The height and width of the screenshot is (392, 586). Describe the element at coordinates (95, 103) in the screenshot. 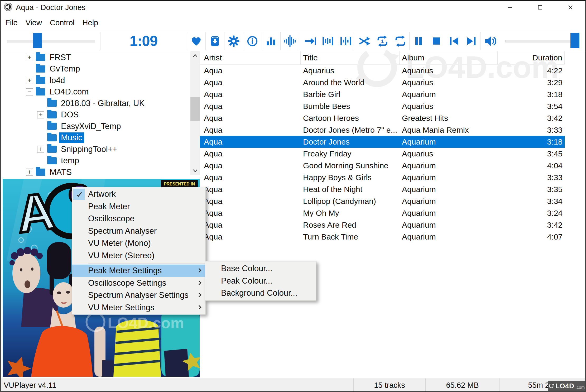

I see `tree-item: 2018.03 - Gibraltar, UK` at that location.